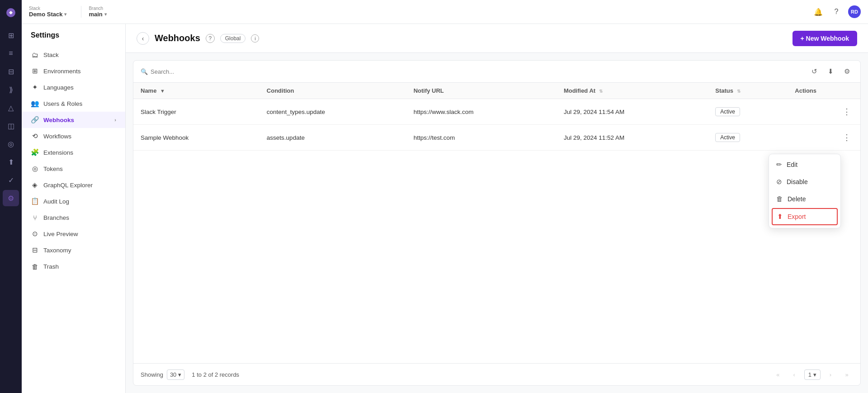  I want to click on sidebar-item-webhooks: 🔗 Webhooks ›, so click(73, 120).